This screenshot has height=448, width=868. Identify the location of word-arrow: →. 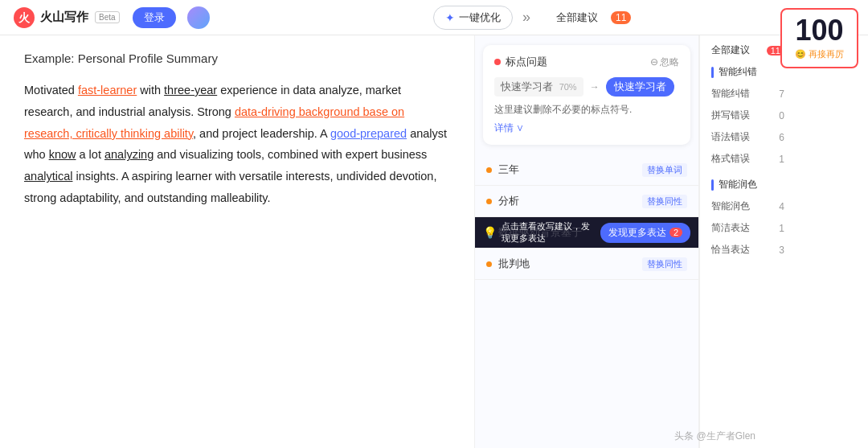
(595, 87).